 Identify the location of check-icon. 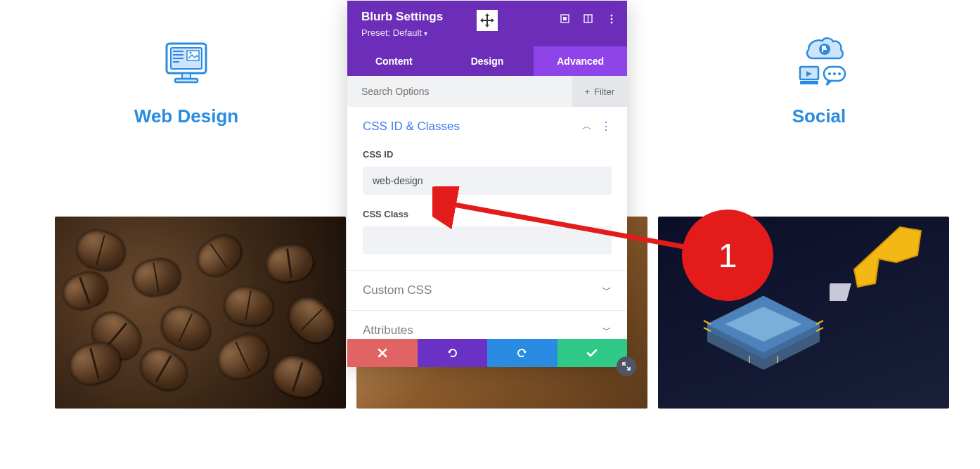
(592, 353).